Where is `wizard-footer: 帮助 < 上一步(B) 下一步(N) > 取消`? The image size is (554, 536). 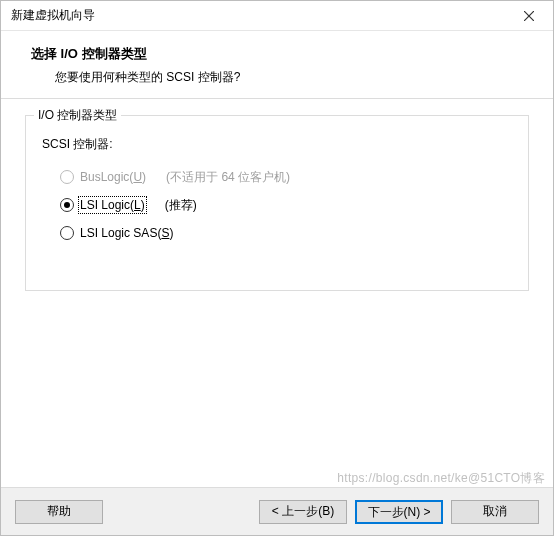
wizard-footer: 帮助 < 上一步(B) 下一步(N) > 取消 is located at coordinates (277, 511).